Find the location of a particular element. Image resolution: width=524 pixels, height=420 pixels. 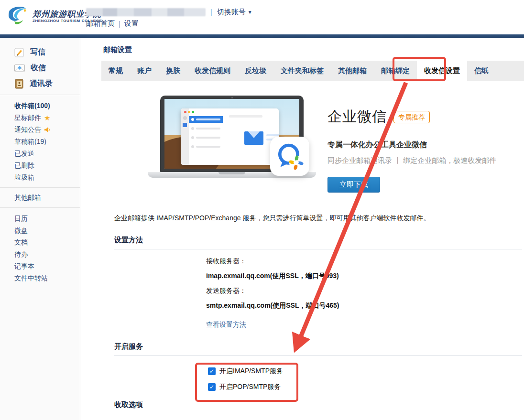

compose-icon is located at coordinates (19, 53).